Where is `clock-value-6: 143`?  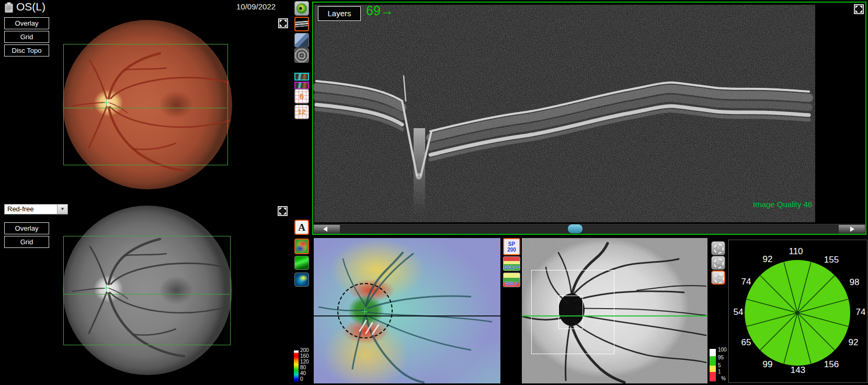 clock-value-6: 143 is located at coordinates (798, 370).